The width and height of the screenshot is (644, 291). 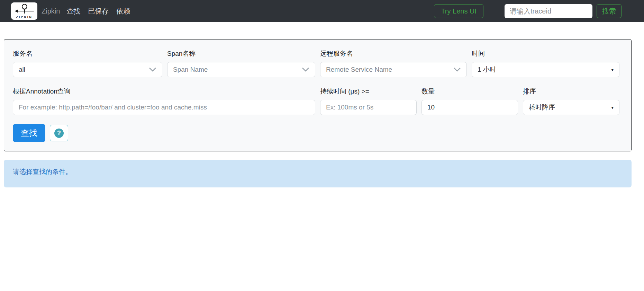 What do you see at coordinates (98, 11) in the screenshot?
I see `nav-item-saved: 已保存` at bounding box center [98, 11].